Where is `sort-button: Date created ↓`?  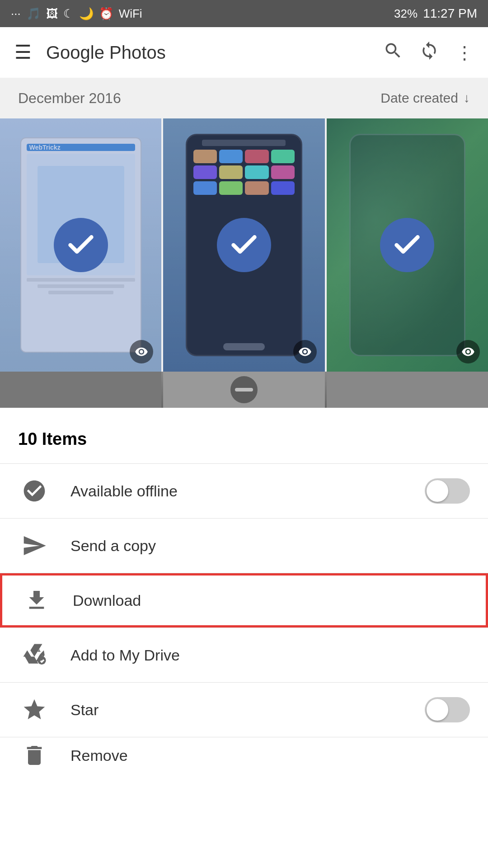 sort-button: Date created ↓ is located at coordinates (425, 98).